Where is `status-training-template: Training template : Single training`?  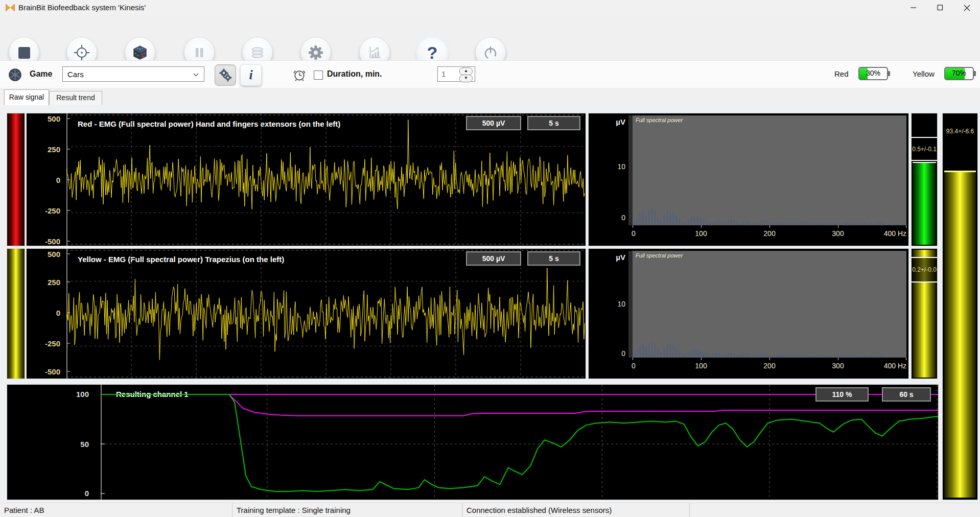 status-training-template: Training template : Single training is located at coordinates (347, 510).